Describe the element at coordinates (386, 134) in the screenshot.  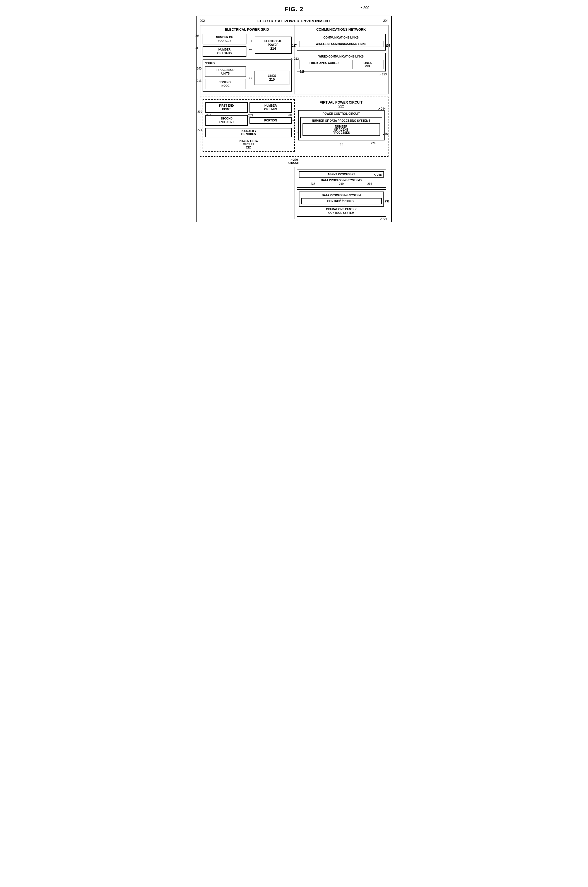
I see `ref-226: 226` at that location.